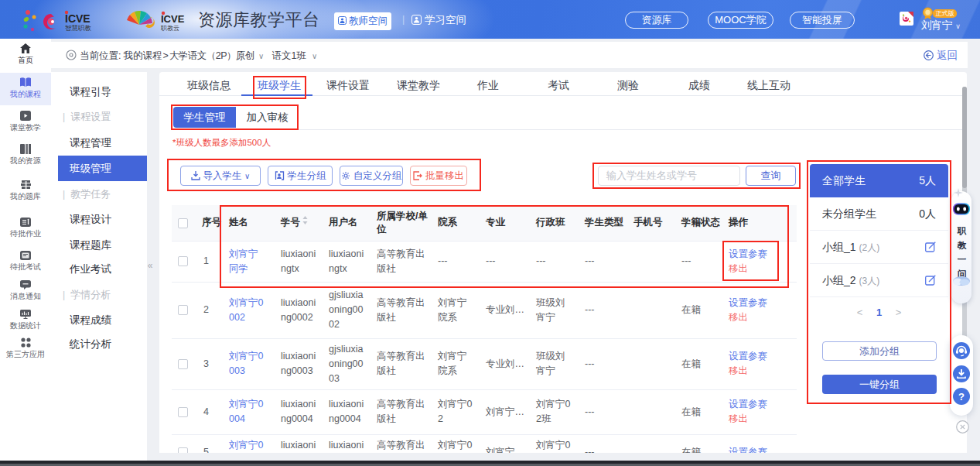 The image size is (980, 466). What do you see at coordinates (79, 28) in the screenshot?
I see `svg-text: 智慧职教` at bounding box center [79, 28].